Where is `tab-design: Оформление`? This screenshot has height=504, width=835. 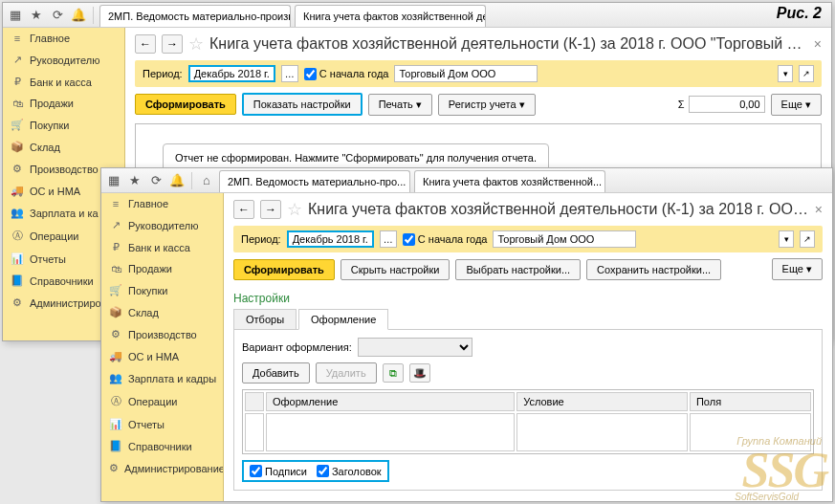 tab-design: Оформление is located at coordinates (343, 319).